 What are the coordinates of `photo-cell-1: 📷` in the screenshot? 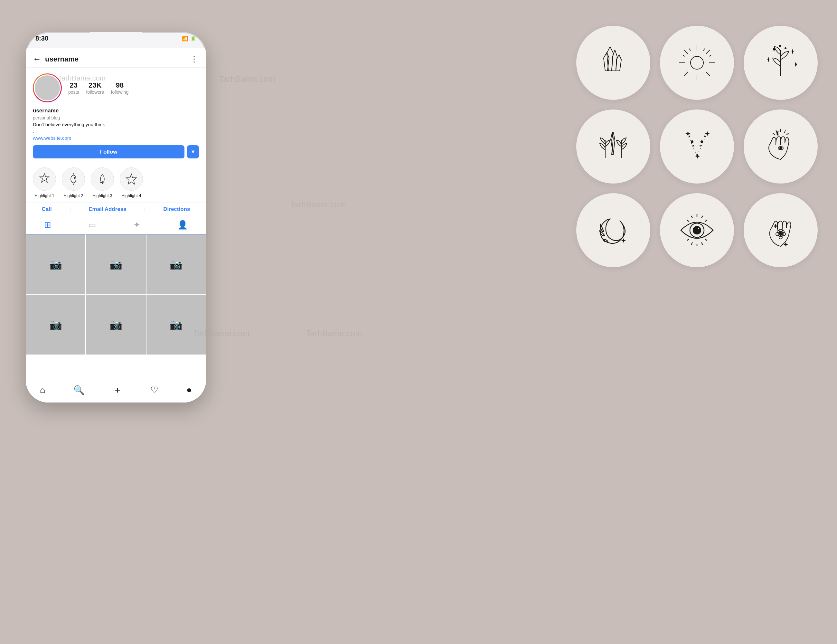 It's located at (56, 264).